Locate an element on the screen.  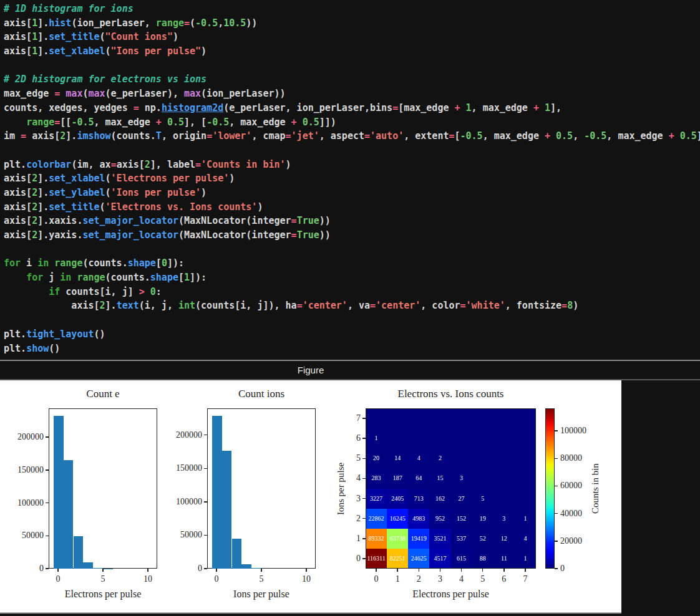
code-token: , max_edge is located at coordinates (514, 136).